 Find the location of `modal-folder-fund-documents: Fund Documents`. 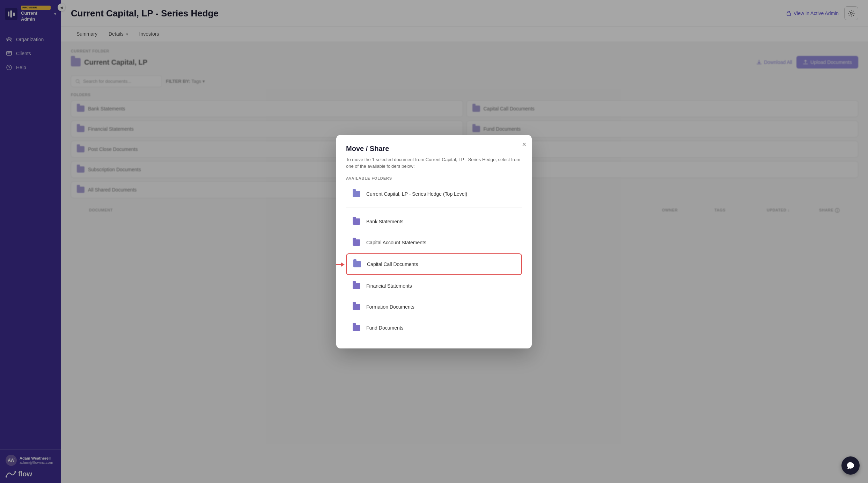

modal-folder-fund-documents: Fund Documents is located at coordinates (434, 328).